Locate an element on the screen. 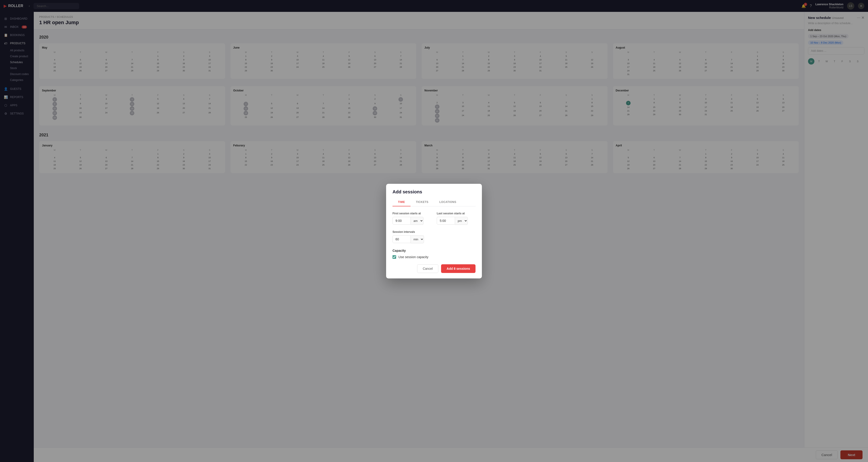 The width and height of the screenshot is (868, 462). first-session-group: First session starts at am pm is located at coordinates (412, 218).